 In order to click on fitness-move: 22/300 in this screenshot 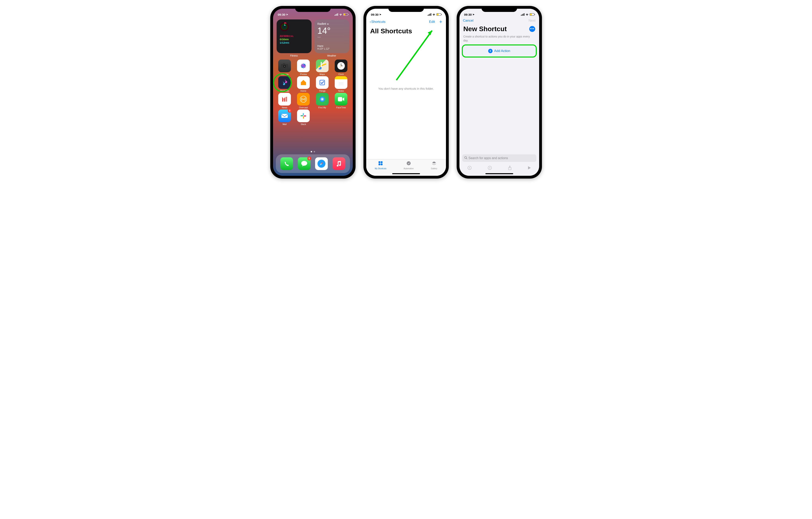, I will do `click(284, 36)`.